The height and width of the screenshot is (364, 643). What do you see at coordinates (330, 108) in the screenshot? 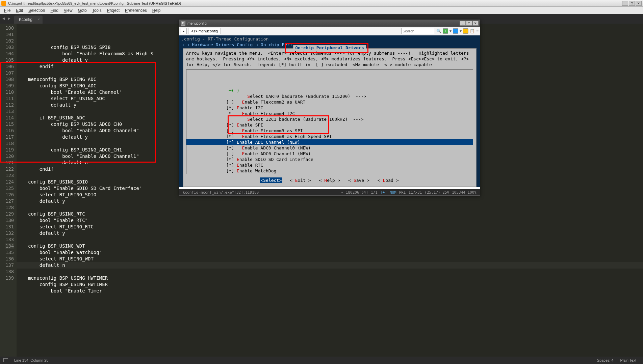
I see `mc-option-item: [*] Enable I2C` at bounding box center [330, 108].